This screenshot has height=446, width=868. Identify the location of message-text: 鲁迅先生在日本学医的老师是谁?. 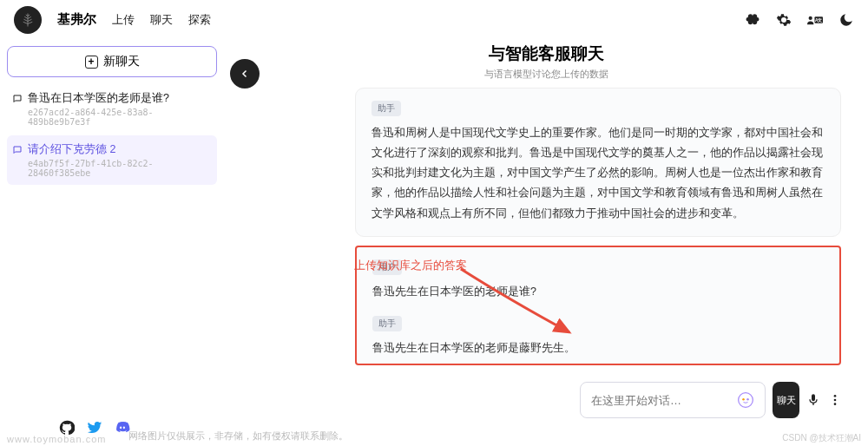
(598, 292).